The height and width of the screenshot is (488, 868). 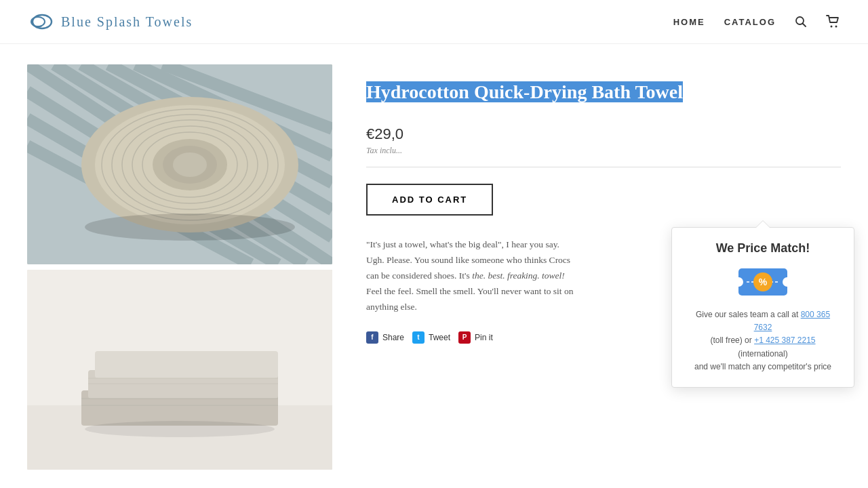 What do you see at coordinates (833, 22) in the screenshot?
I see `cart-icon` at bounding box center [833, 22].